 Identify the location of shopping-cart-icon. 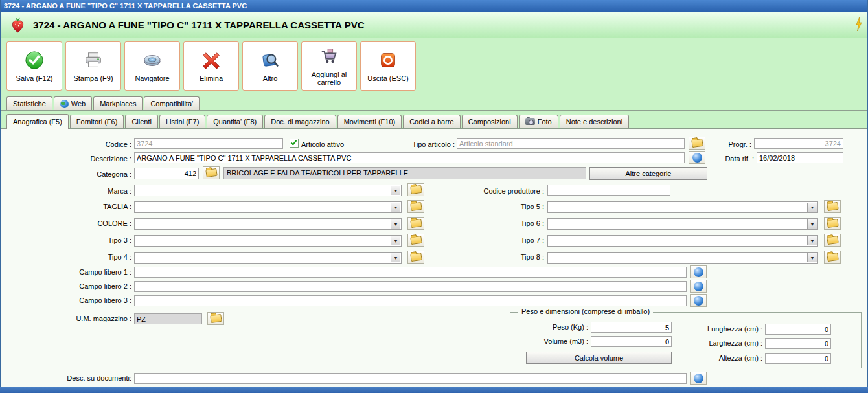
(329, 57).